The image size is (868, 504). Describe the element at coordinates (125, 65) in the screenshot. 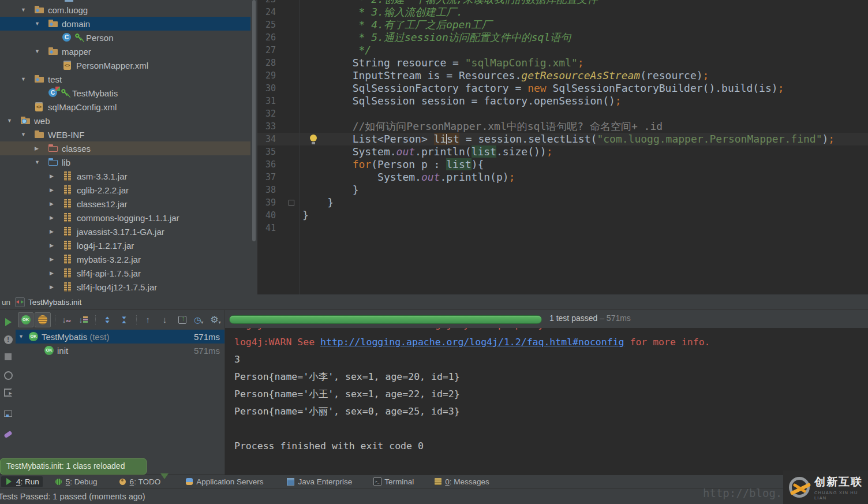

I see `tree-item-personmapper-xml: PersonMapper.xml` at that location.